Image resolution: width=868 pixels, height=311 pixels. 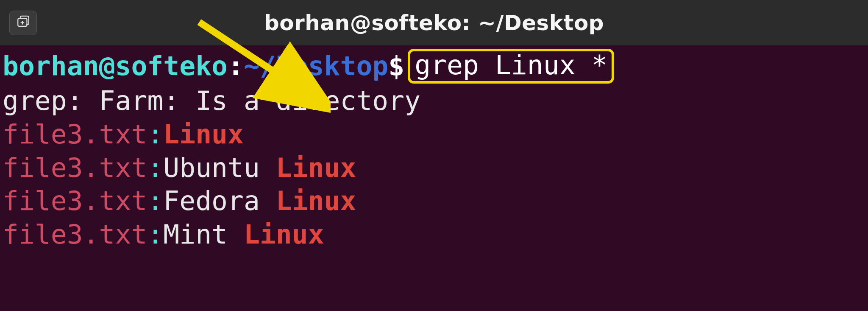 What do you see at coordinates (220, 201) in the screenshot?
I see `output-before: Fedora` at bounding box center [220, 201].